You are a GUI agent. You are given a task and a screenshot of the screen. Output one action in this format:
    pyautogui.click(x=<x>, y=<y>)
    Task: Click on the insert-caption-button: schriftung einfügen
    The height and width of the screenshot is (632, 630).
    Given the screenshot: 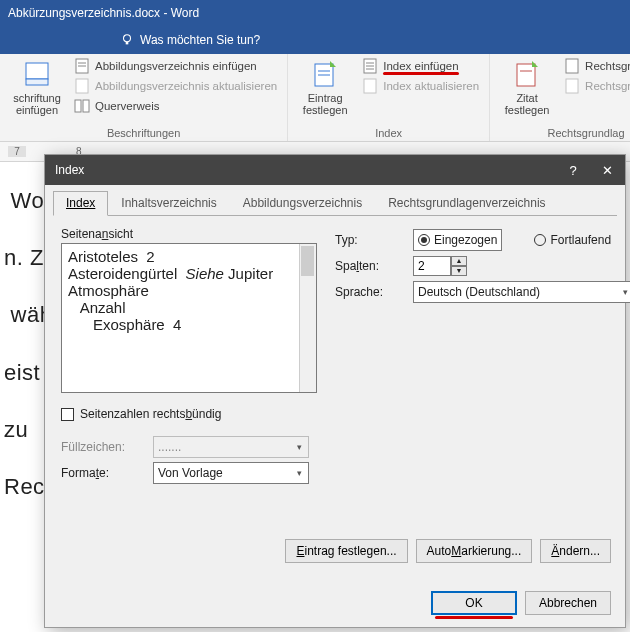 What is the action you would take?
    pyautogui.click(x=37, y=87)
    